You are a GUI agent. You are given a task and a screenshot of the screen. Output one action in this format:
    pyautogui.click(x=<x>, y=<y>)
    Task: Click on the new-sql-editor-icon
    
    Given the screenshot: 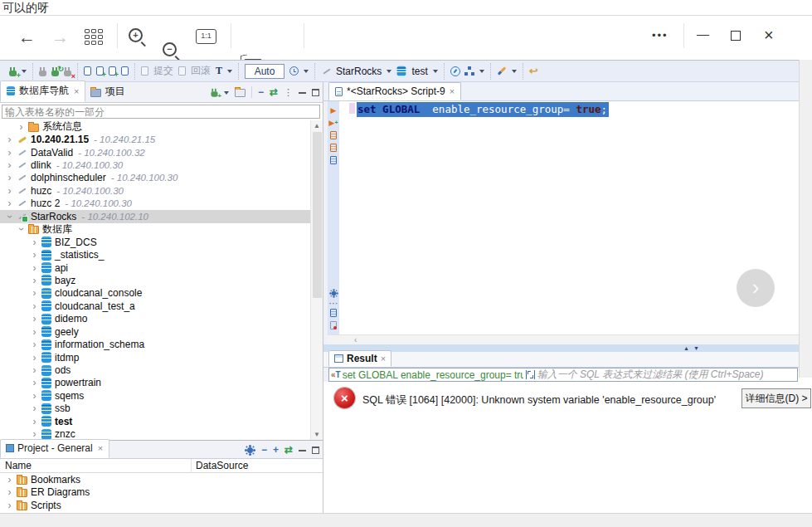 What is the action you would take?
    pyautogui.click(x=100, y=71)
    